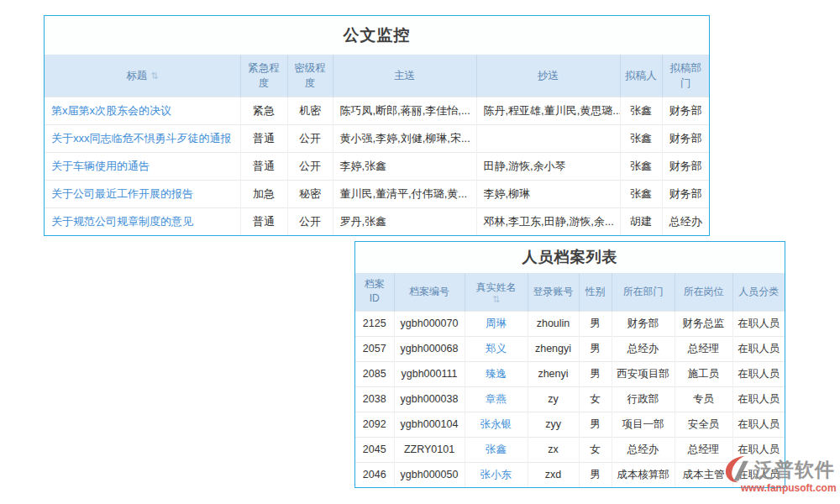  Describe the element at coordinates (553, 292) in the screenshot. I see `column-header-login: 登录账号` at that location.